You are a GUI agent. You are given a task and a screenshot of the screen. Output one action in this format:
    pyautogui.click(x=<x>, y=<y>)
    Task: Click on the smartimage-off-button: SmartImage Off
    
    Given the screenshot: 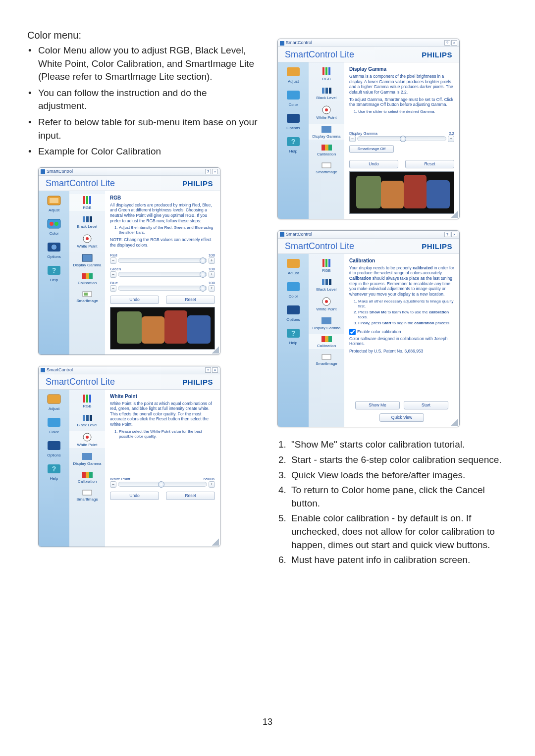 What is the action you would take?
    pyautogui.click(x=372, y=149)
    